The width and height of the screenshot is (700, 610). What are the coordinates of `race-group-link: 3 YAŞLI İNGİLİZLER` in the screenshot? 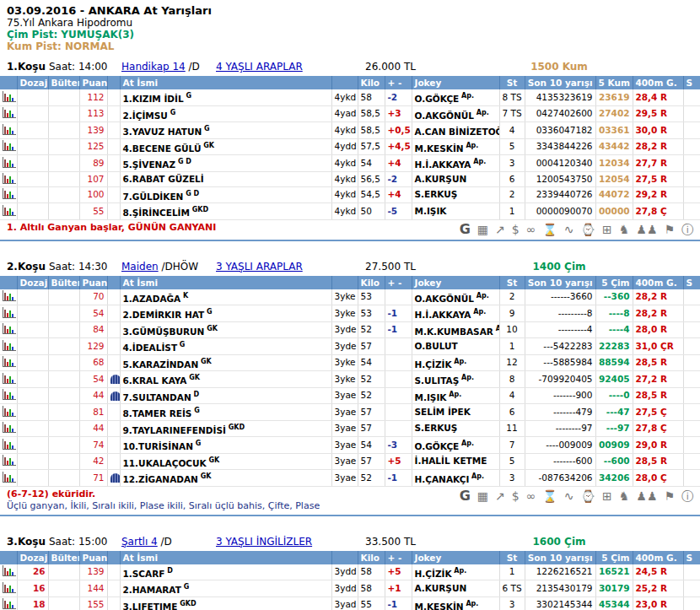 It's located at (264, 542).